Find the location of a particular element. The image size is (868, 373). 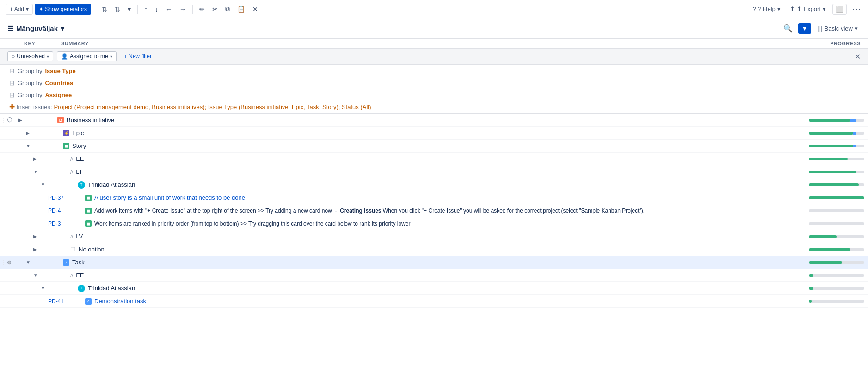

row-label: No option is located at coordinates (92, 250).